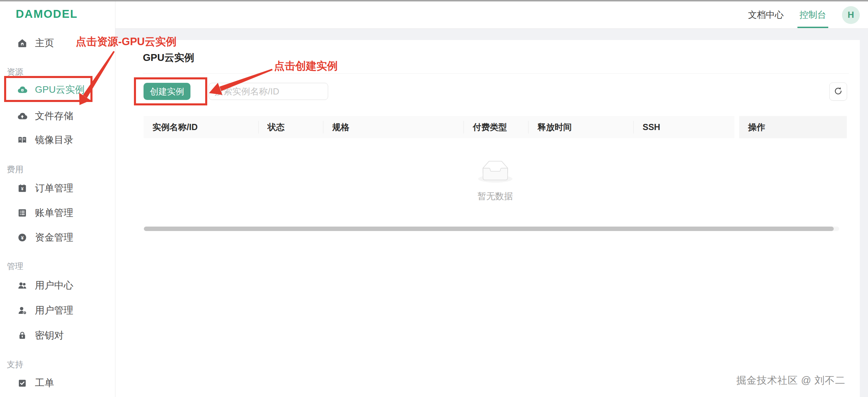  Describe the element at coordinates (47, 14) in the screenshot. I see `brand-logo: DAMODEL` at that location.